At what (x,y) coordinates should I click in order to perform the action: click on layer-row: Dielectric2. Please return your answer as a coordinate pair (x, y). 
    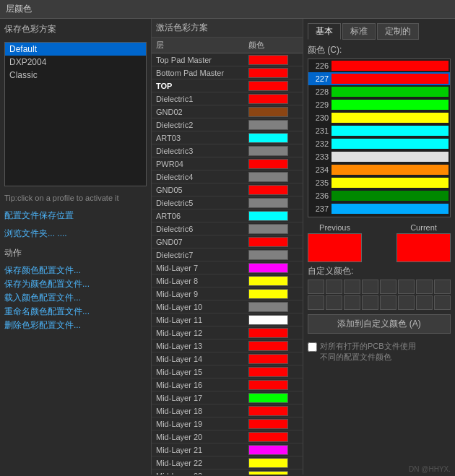
    Looking at the image, I should click on (227, 125).